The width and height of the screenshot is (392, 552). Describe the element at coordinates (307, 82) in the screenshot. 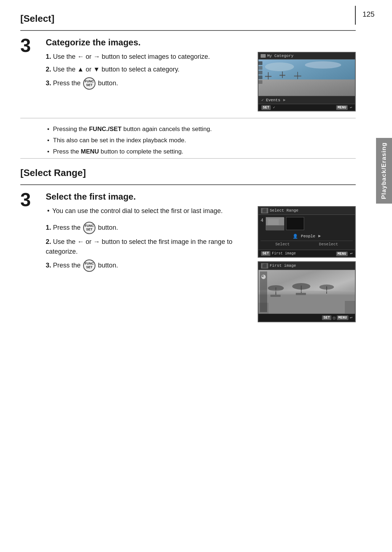

I see `camera-screen-1: My Category` at that location.